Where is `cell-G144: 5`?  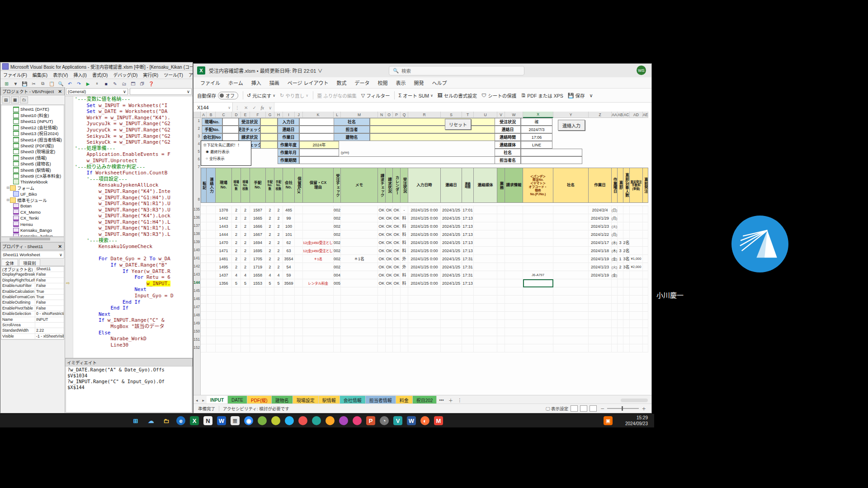
cell-G144: 5 is located at coordinates (270, 283).